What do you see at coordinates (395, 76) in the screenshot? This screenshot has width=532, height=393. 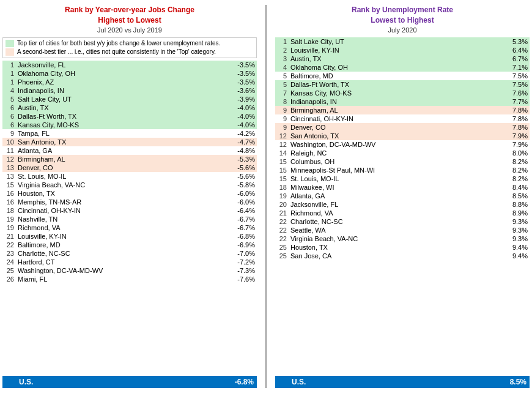 I see `right-city-cell: Baltimore, MD` at bounding box center [395, 76].